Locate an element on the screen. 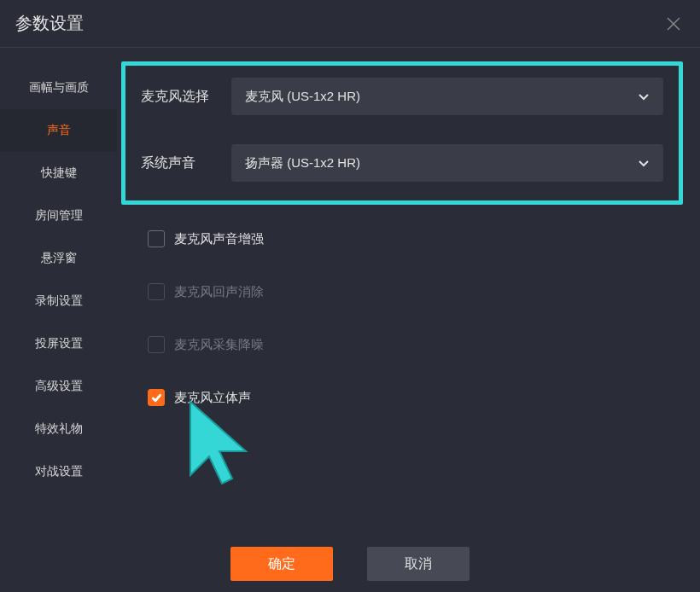 This screenshot has width=700, height=592. sidebar-item-audio: 声音 is located at coordinates (58, 131).